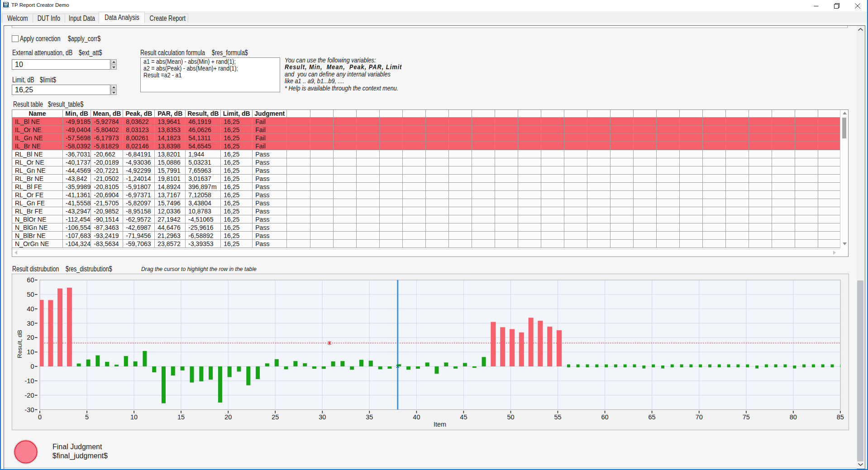 The height and width of the screenshot is (470, 868). I want to click on svg-text: 55, so click(558, 417).